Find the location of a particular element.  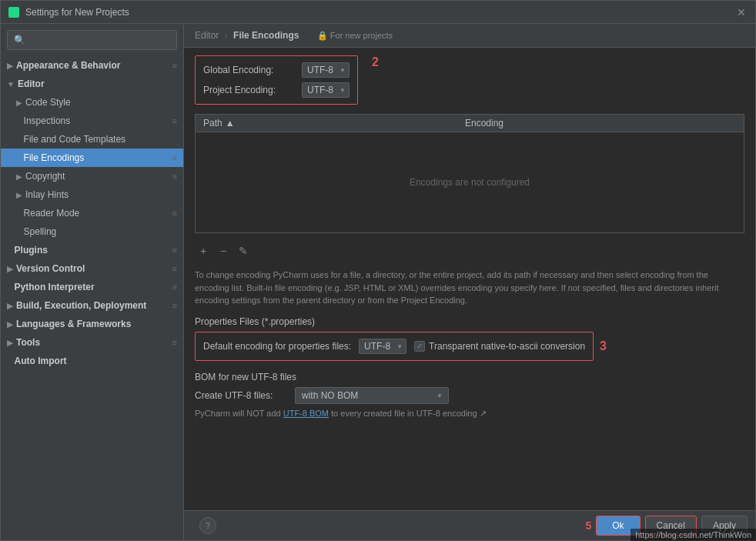

bom-info-link: UTF-8 BOM is located at coordinates (306, 413).